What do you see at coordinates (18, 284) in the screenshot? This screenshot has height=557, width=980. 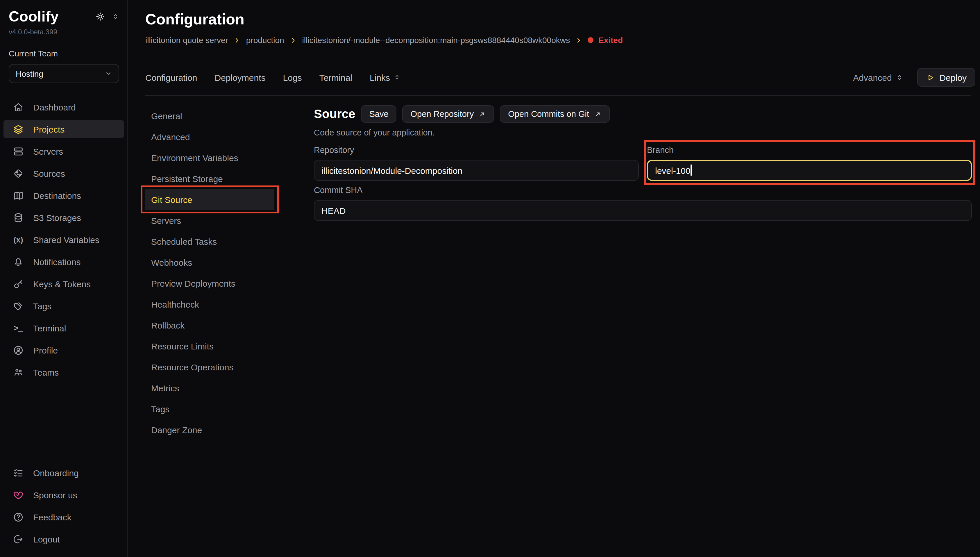 I see `key-icon` at bounding box center [18, 284].